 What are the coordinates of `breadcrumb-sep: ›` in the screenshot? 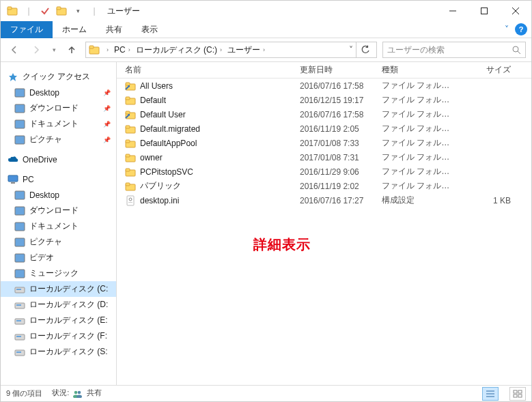 It's located at (108, 50).